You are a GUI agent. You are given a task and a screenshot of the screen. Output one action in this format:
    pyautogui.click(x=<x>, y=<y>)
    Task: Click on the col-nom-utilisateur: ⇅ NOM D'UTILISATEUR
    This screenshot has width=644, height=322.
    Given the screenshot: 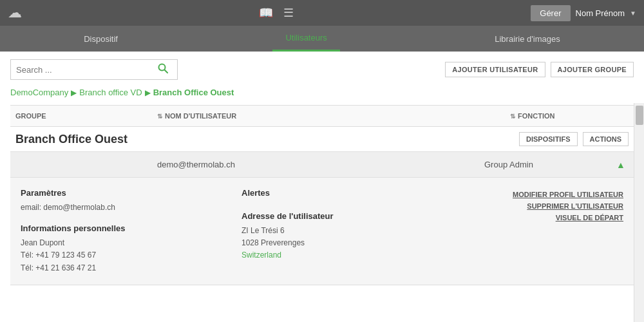 What is the action you would take?
    pyautogui.click(x=328, y=116)
    